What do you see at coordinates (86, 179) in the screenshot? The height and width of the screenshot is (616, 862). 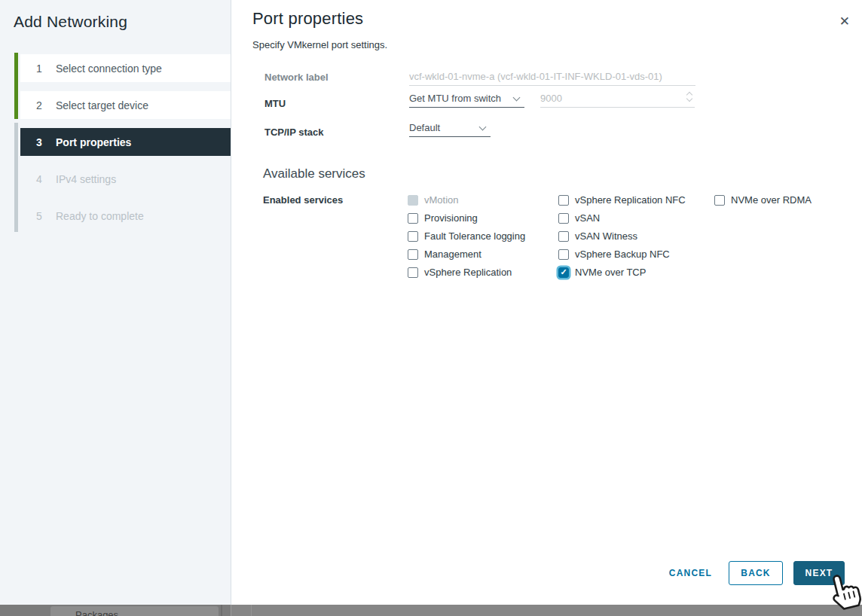 I see `step-label: IPv4 settings` at bounding box center [86, 179].